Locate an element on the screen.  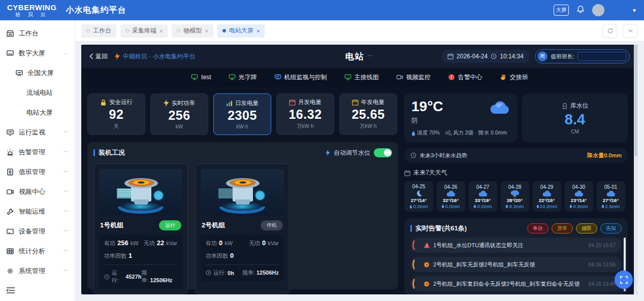
cloud-icon is located at coordinates (500, 109).